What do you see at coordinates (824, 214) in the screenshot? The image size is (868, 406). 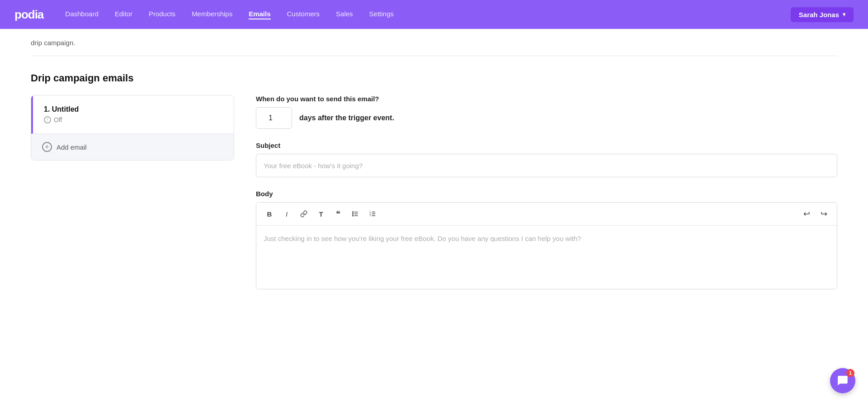 I see `redo-button: ↪` at bounding box center [824, 214].